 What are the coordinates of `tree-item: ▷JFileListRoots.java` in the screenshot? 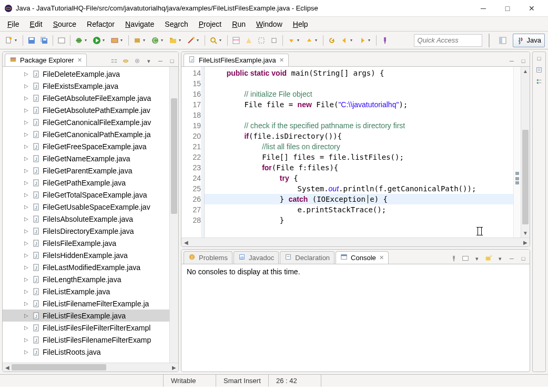 It's located at (86, 352).